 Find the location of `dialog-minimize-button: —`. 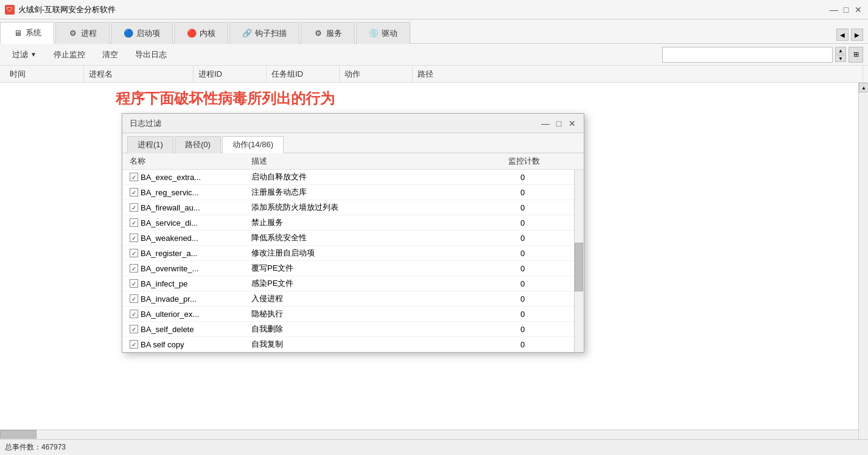

dialog-minimize-button: — is located at coordinates (545, 123).